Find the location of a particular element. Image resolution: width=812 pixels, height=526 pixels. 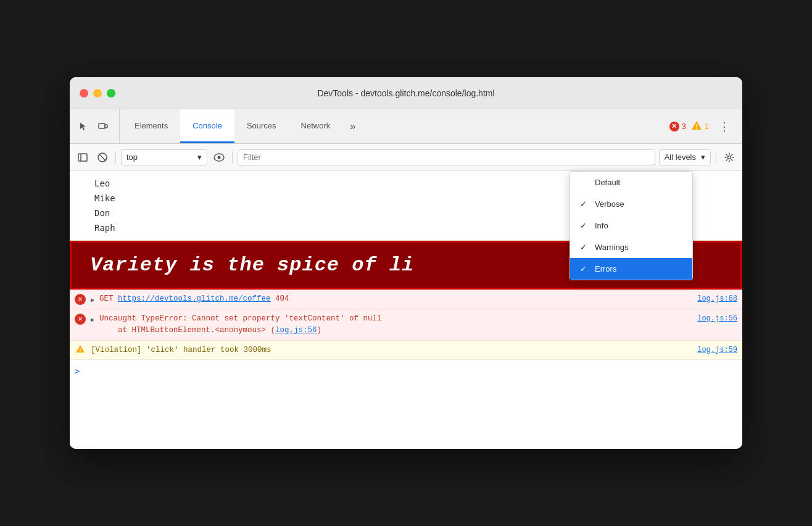

error-link-inline: log.js:56 is located at coordinates (296, 330).